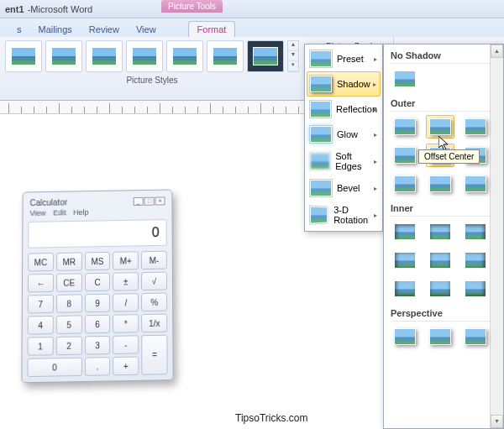  Describe the element at coordinates (97, 346) in the screenshot. I see `calc-key-3: 3` at that location.